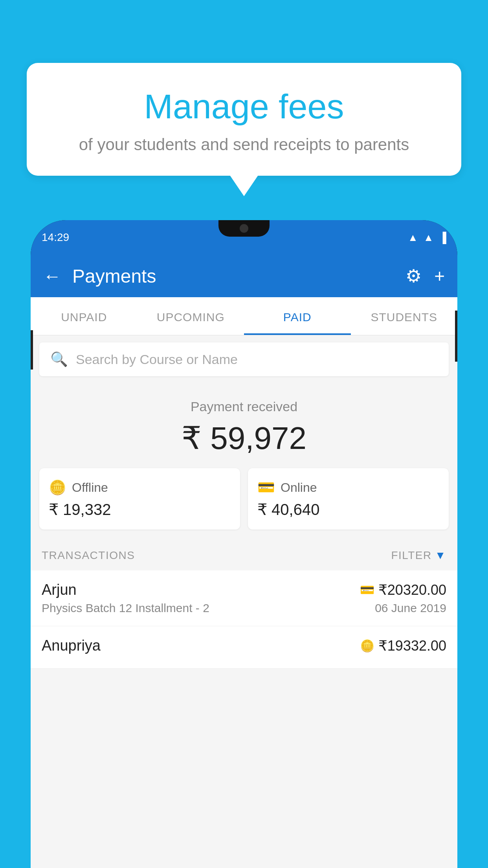  What do you see at coordinates (413, 276) in the screenshot?
I see `settings-icon: ⚙` at bounding box center [413, 276].